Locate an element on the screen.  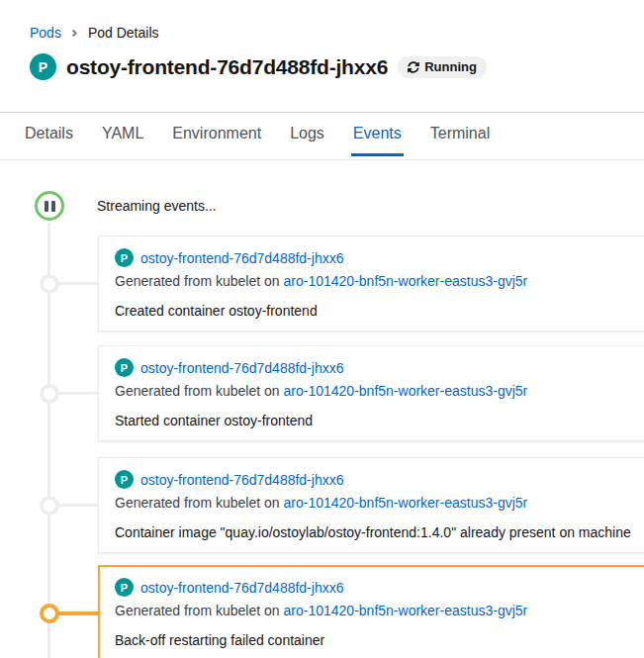
tab-yaml: YAML is located at coordinates (123, 135).